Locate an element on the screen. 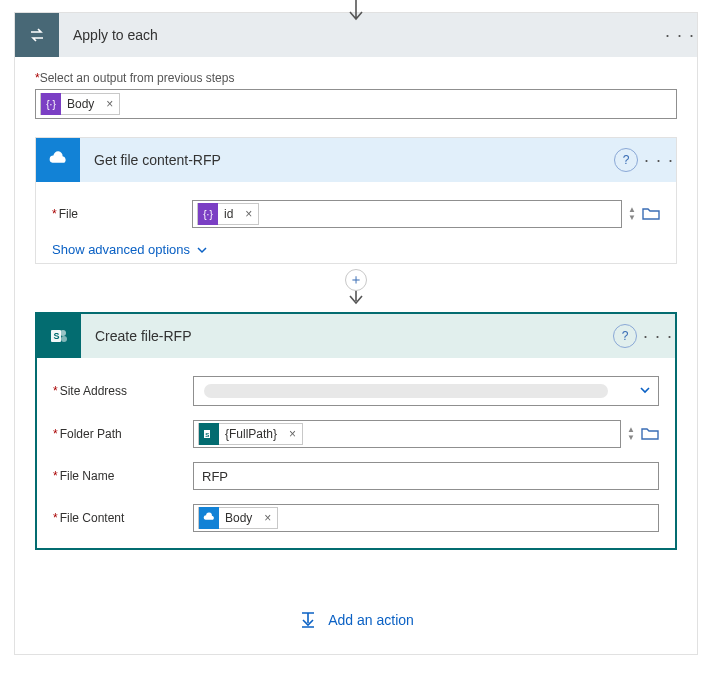  show-advanced-link: Show advanced options is located at coordinates (130, 250).